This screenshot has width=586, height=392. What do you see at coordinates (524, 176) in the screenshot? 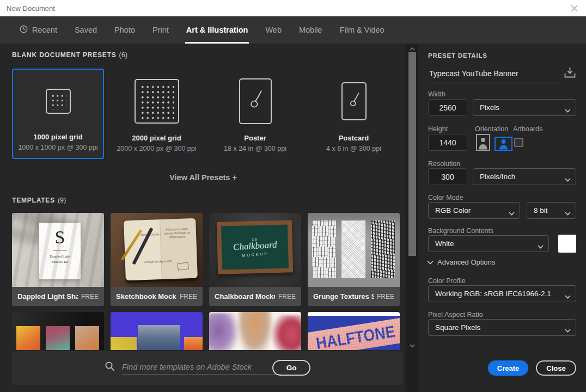
I see `resolution-unit-dropdown: Pixels/Inch` at bounding box center [524, 176].